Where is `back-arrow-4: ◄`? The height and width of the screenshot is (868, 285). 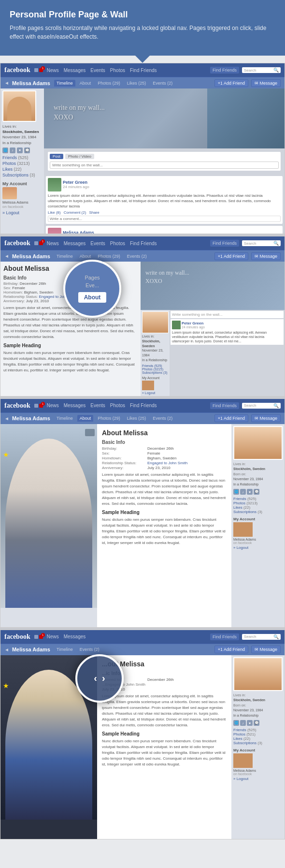
back-arrow-4: ◄ is located at coordinates (7, 650).